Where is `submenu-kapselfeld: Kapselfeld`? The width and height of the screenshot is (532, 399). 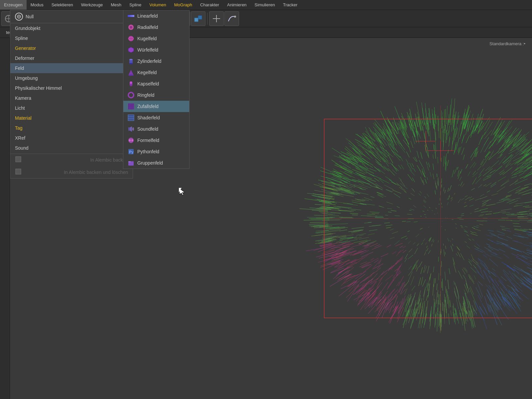
submenu-kapselfeld: Kapselfeld is located at coordinates (156, 84).